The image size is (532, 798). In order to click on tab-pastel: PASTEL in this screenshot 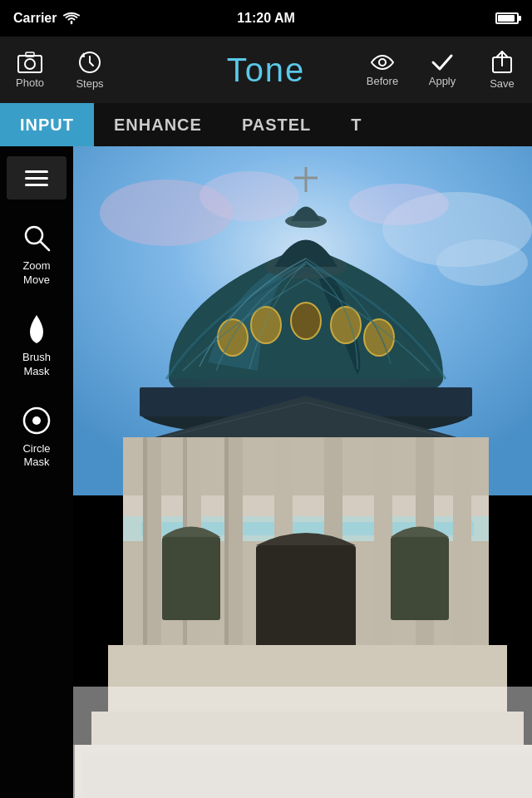, I will do `click(276, 125)`.